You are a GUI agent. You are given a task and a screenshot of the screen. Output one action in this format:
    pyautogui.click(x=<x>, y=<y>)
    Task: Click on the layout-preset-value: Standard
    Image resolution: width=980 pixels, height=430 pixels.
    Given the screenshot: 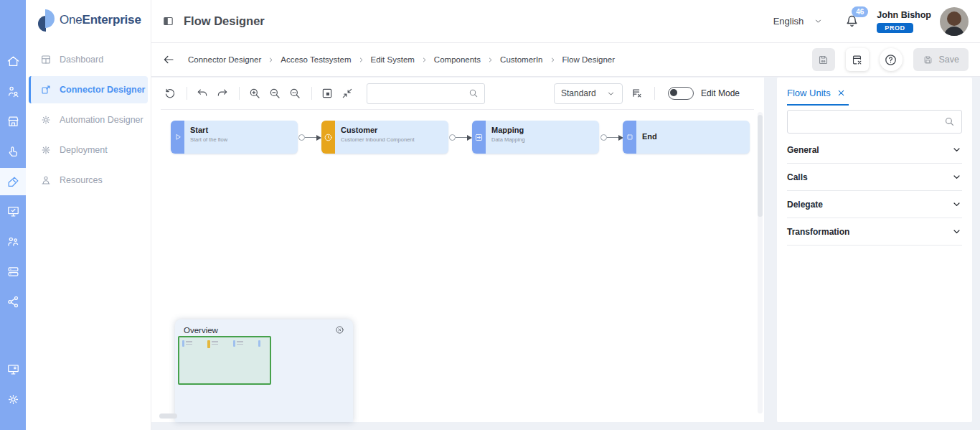 What is the action you would take?
    pyautogui.click(x=578, y=93)
    